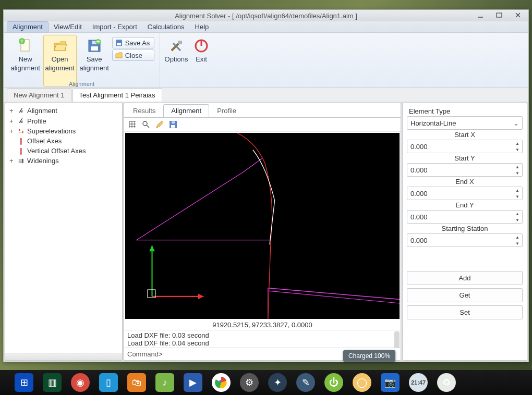 The width and height of the screenshot is (532, 395). What do you see at coordinates (516, 123) in the screenshot?
I see `chevron-down-icon: ⌄` at bounding box center [516, 123].